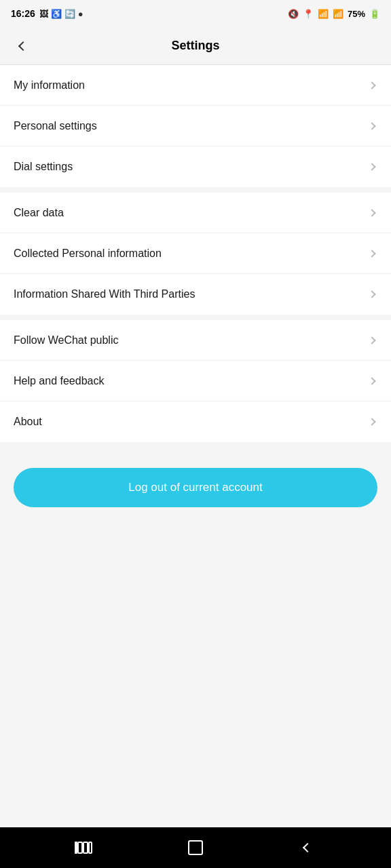  Describe the element at coordinates (308, 848) in the screenshot. I see `nav-back-button` at that location.